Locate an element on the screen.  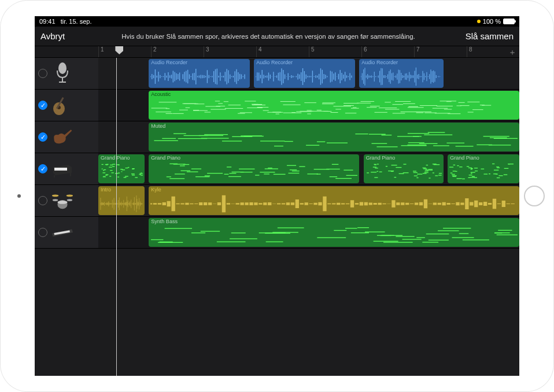
playhead-marker is located at coordinates (119, 50).